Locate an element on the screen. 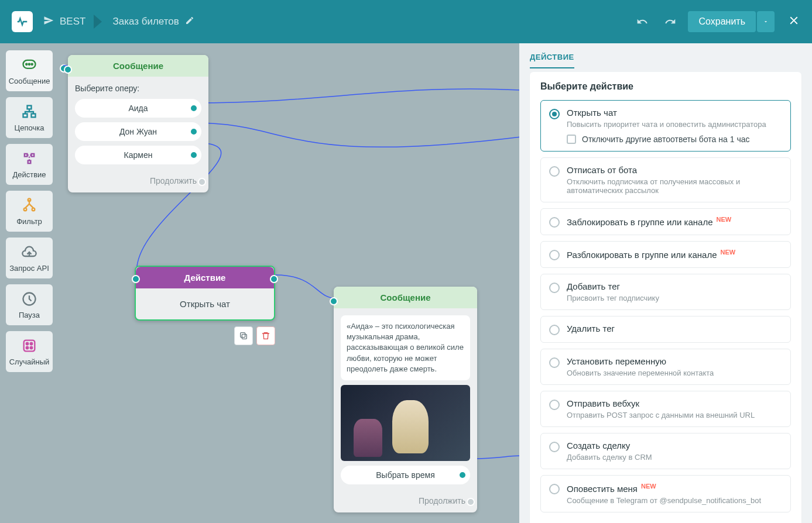  send-icon is located at coordinates (49, 22).